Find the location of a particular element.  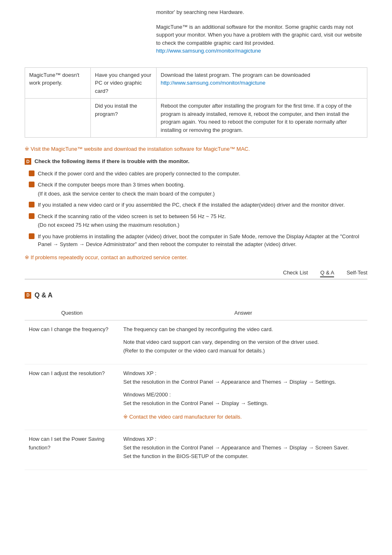

check-icon: D is located at coordinates (28, 161).